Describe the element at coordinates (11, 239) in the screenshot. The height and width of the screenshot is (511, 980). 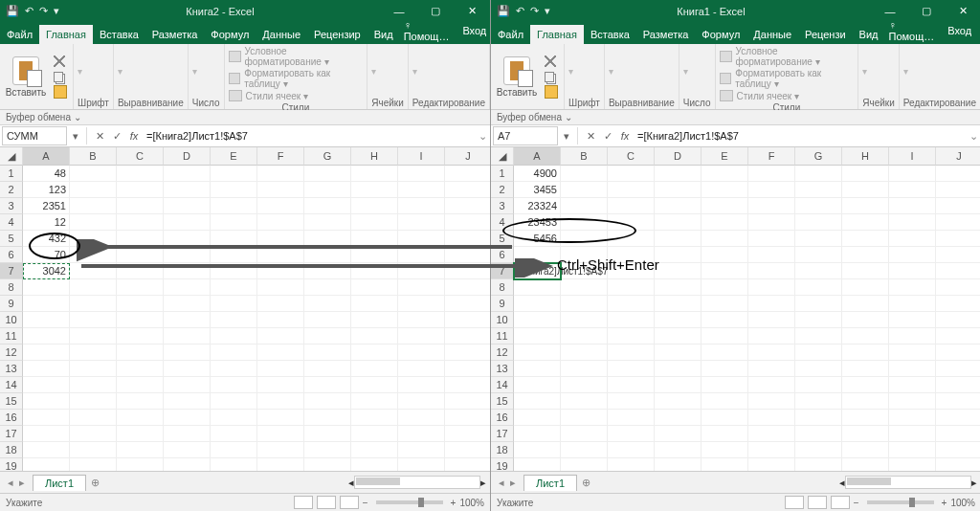
I see `row-header-5: 5` at that location.